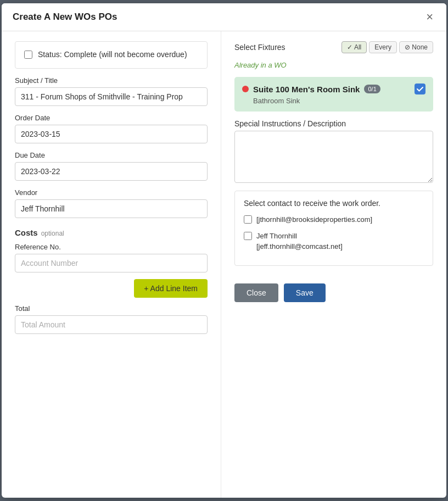  I want to click on reference-group: Reference No., so click(111, 258).